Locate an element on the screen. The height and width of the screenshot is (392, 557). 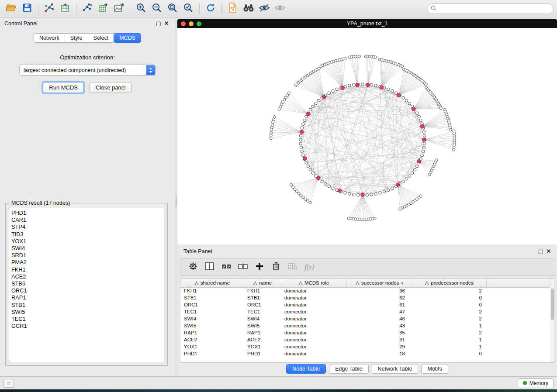
table-scrollbar-thumb is located at coordinates (552, 304).